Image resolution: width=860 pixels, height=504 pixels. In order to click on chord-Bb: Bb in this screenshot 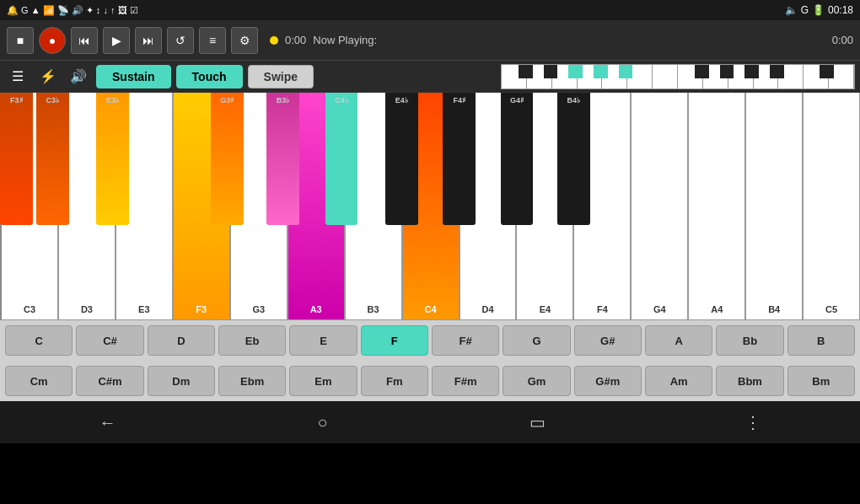, I will do `click(750, 340)`.